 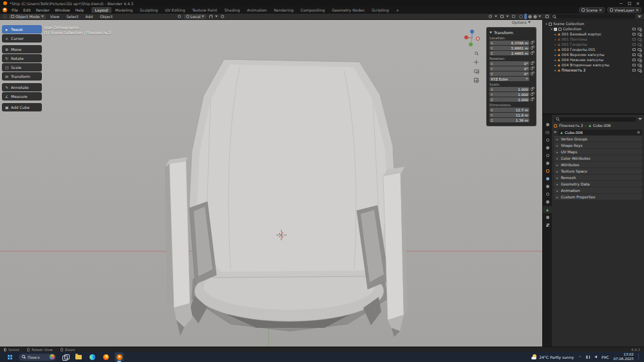 I want to click on outliner-row-active-object: ▸Плоскость 2, so click(x=594, y=70).